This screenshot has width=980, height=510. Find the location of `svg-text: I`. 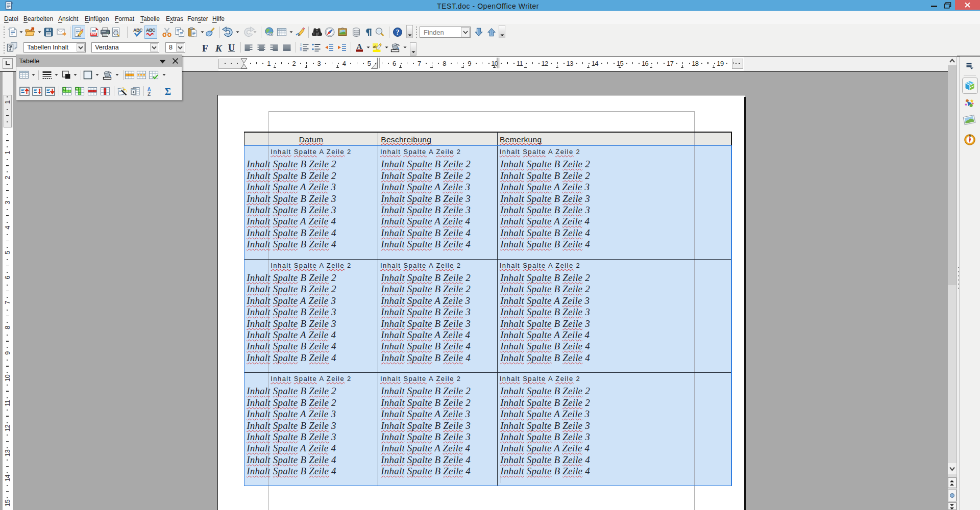

svg-text: I is located at coordinates (301, 45).